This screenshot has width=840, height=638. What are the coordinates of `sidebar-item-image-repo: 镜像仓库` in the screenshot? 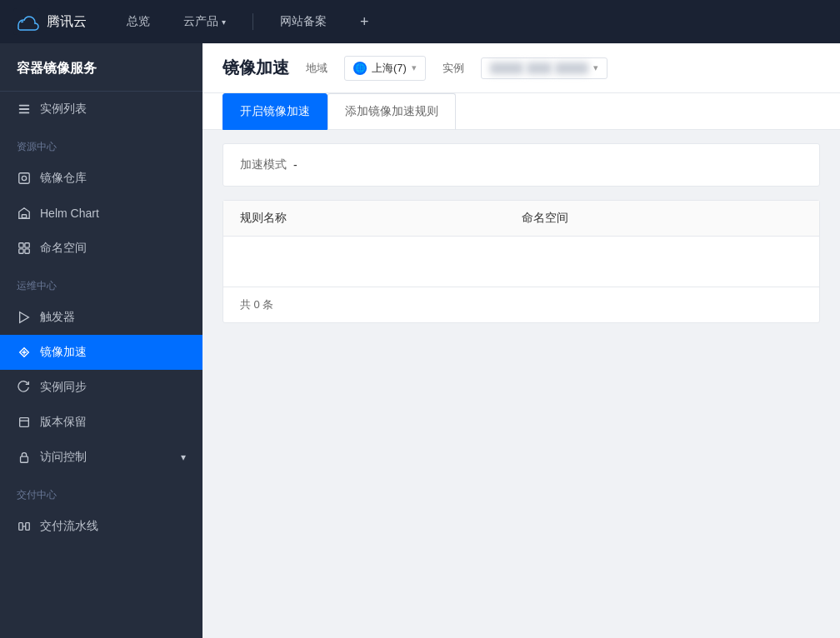 It's located at (102, 178).